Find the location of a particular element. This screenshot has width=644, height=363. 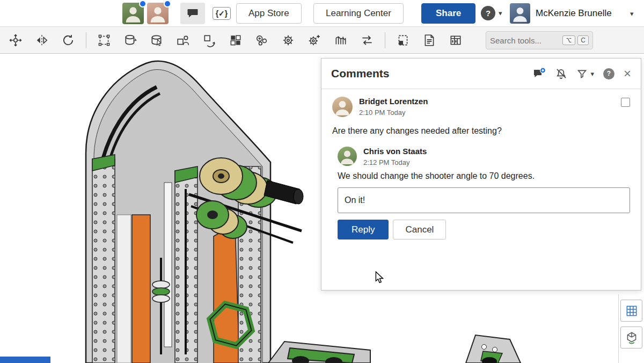

rotate-arrow-icon is located at coordinates (68, 40).